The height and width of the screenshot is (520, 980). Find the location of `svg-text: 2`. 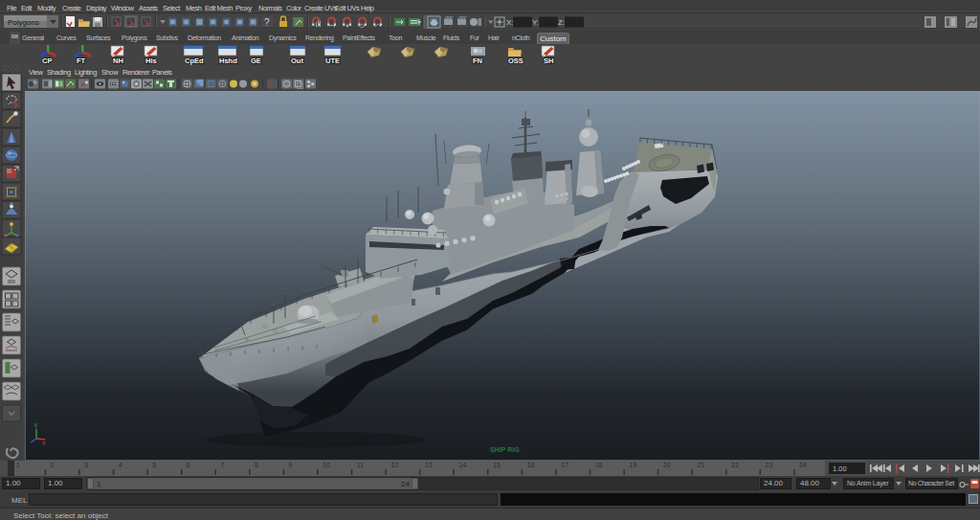

svg-text: 2 is located at coordinates (53, 465).